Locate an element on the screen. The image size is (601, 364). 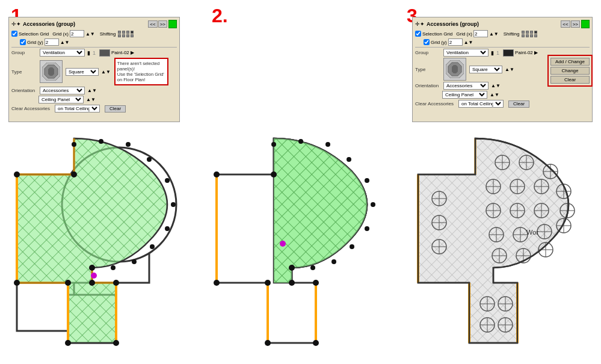
group-label-3: Group is located at coordinates (428, 53).